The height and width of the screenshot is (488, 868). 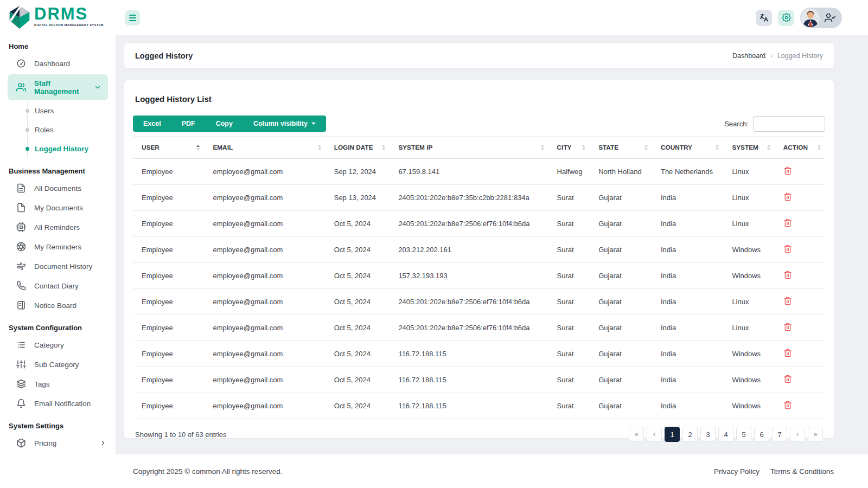 What do you see at coordinates (58, 443) in the screenshot?
I see `sidebar-item-pricing: Pricing` at bounding box center [58, 443].